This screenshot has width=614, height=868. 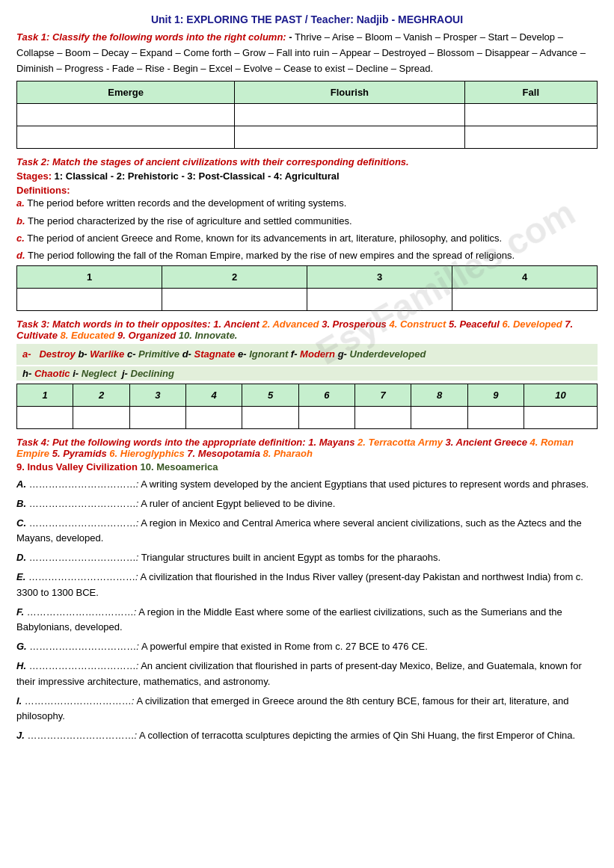 I want to click on task4-label: Task 4:, so click(x=34, y=443).